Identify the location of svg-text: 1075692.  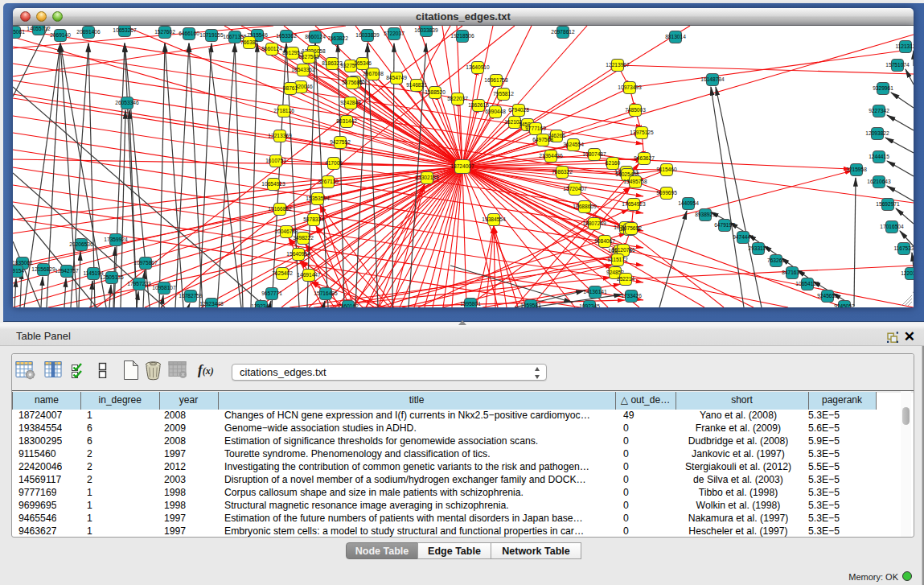
(631, 229).